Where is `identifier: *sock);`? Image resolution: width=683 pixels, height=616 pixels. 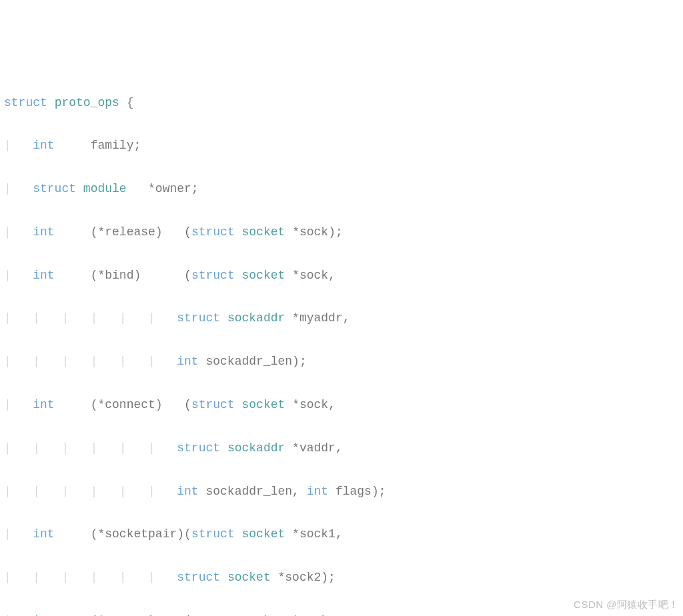 identifier: *sock); is located at coordinates (313, 232).